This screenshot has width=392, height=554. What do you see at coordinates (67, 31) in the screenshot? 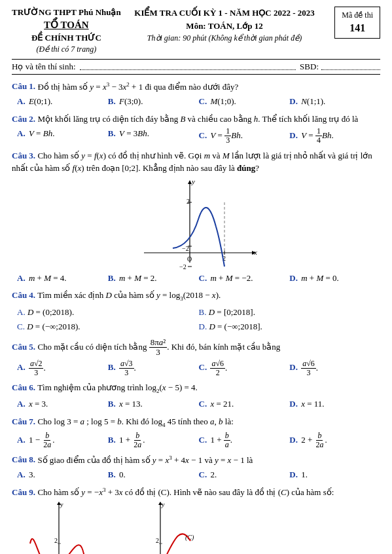
I see `header-left: TRƯỜNG THPT Phú Nhuận TỔ TOÁN ĐỀ CHÍNH T…` at bounding box center [67, 31].